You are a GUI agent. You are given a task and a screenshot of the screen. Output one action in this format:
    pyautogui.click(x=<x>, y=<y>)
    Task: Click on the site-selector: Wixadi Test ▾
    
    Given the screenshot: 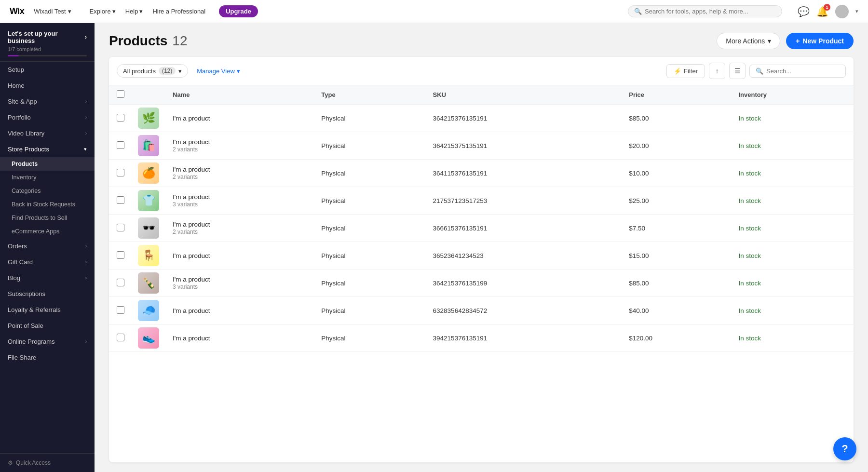 What is the action you would take?
    pyautogui.click(x=52, y=12)
    